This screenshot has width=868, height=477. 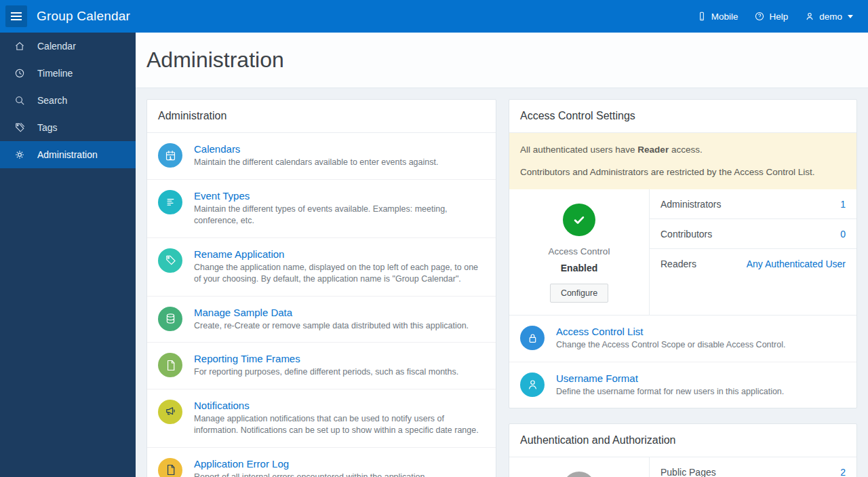 I want to click on search-icon, so click(x=20, y=100).